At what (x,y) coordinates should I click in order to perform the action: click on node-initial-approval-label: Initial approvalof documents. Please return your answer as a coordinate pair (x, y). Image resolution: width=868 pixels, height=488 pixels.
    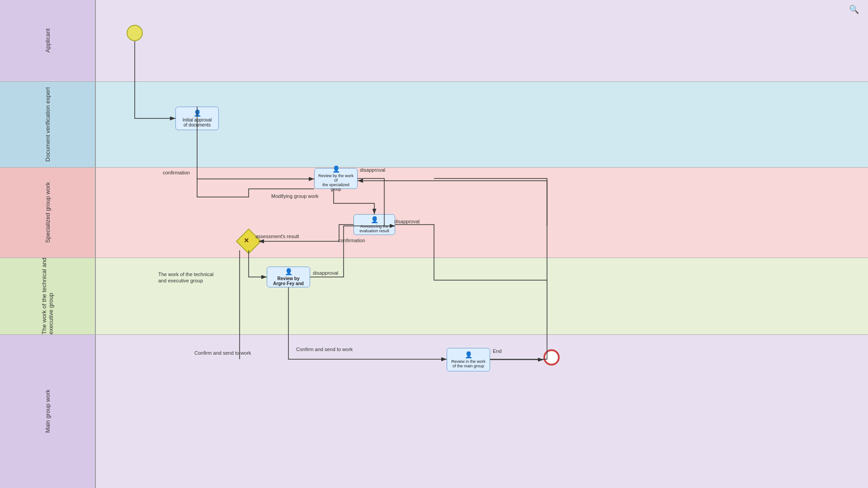
    Looking at the image, I should click on (197, 122).